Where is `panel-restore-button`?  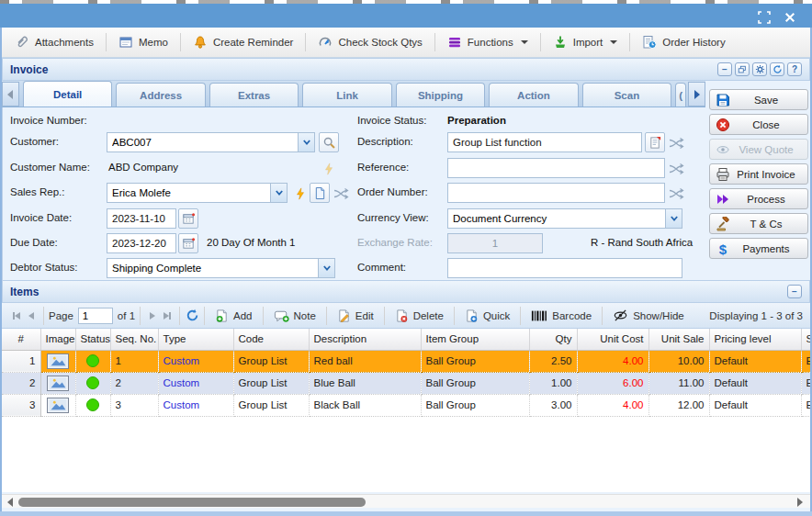 panel-restore-button is located at coordinates (742, 70).